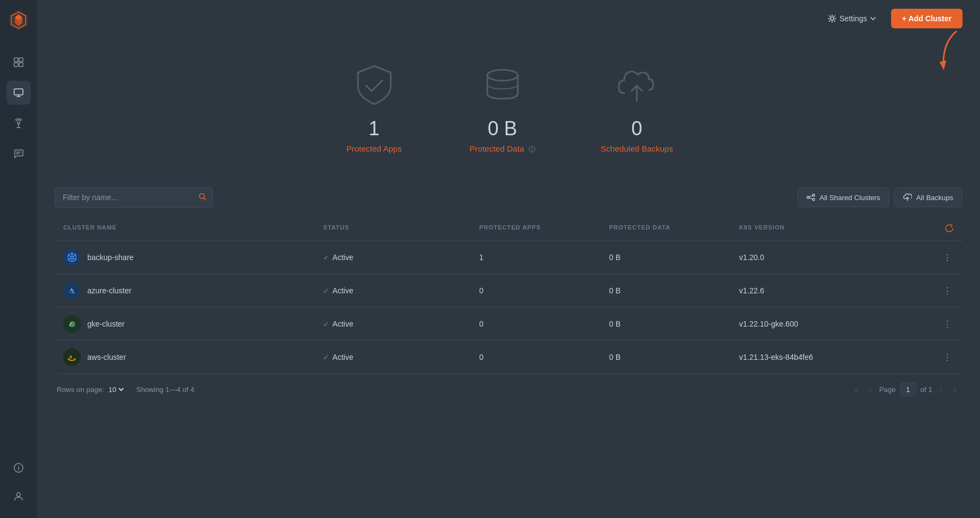  Describe the element at coordinates (509, 257) in the screenshot. I see `table-row: backup-share ✓ Active 1 0 B v1.20.0 ⋮` at that location.